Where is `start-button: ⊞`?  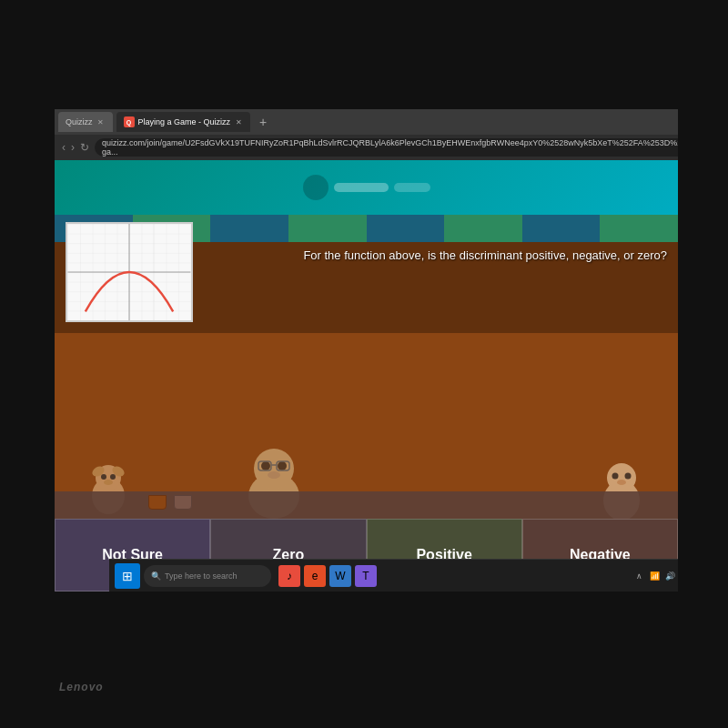
start-button: ⊞ is located at coordinates (127, 576).